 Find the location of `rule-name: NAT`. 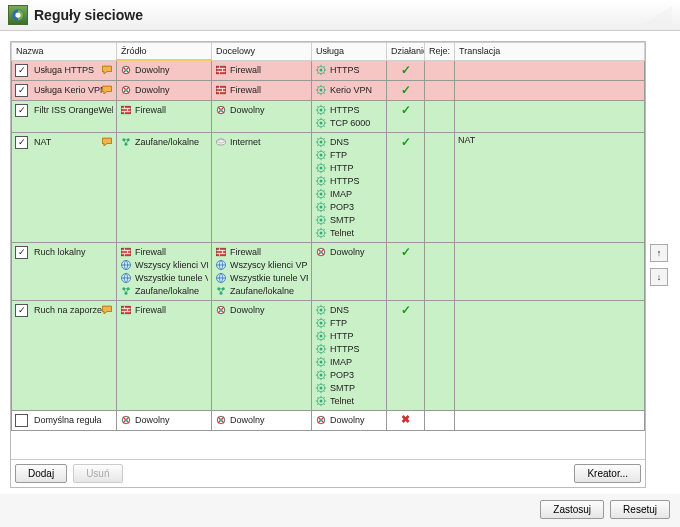

rule-name: NAT is located at coordinates (42, 142).